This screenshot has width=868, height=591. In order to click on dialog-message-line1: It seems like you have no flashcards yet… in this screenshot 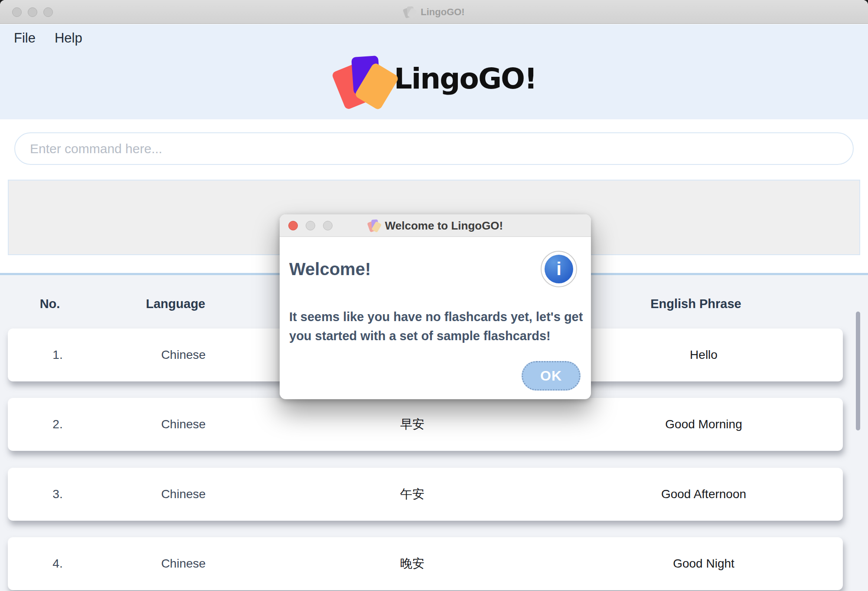, I will do `click(437, 317)`.